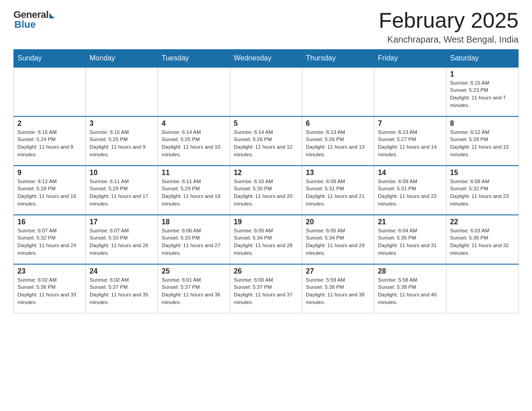 This screenshot has height=411, width=532. Describe the element at coordinates (338, 173) in the screenshot. I see `day-number: 13` at that location.